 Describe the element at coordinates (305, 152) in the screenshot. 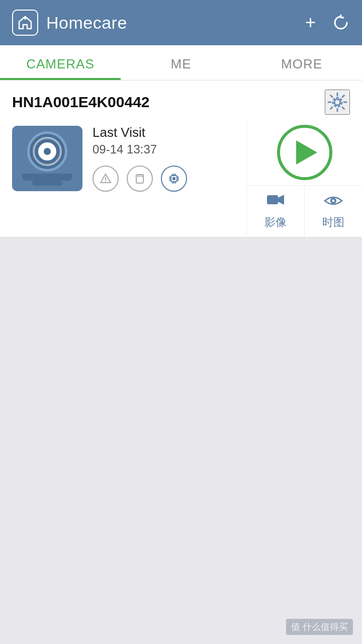

I see `play-area` at that location.